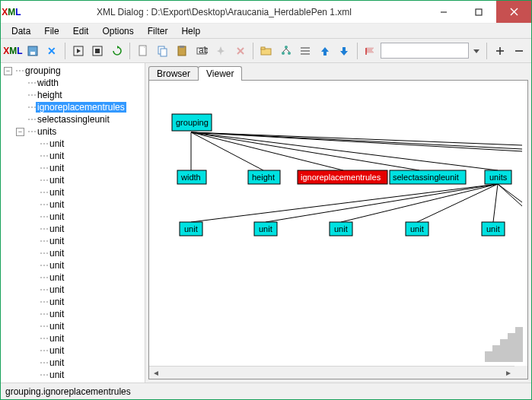  What do you see at coordinates (143, 51) in the screenshot?
I see `new-doc-icon` at bounding box center [143, 51].